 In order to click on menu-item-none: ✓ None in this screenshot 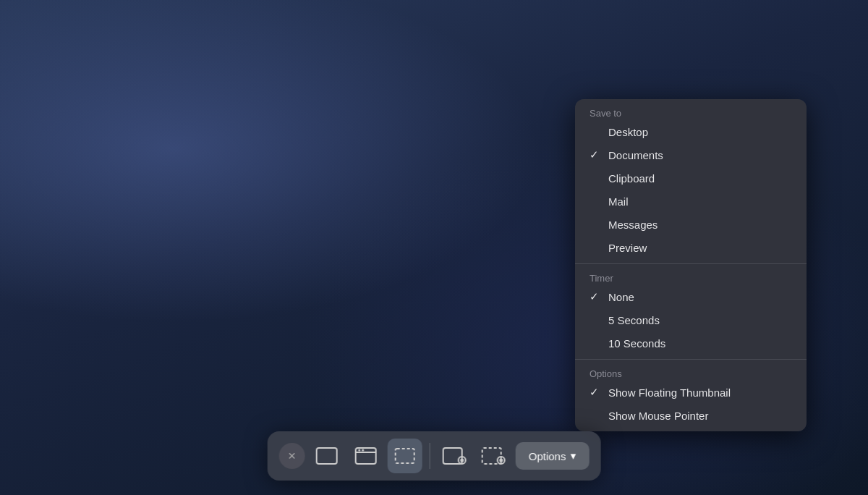, I will do `click(691, 297)`.